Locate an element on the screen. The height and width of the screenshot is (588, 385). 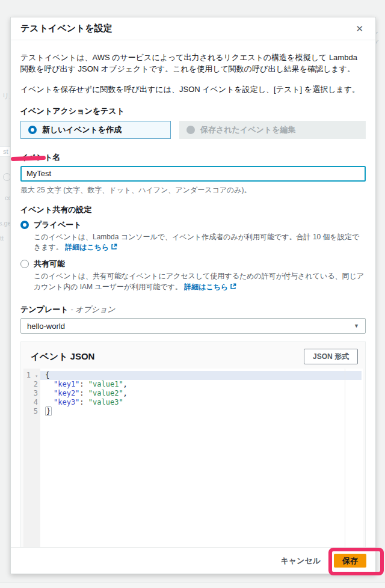
event-name-constraint: 最大 25 文字 (文字、数字、ドット、ハイフン、アンダースコアのみ)。 is located at coordinates (193, 190).